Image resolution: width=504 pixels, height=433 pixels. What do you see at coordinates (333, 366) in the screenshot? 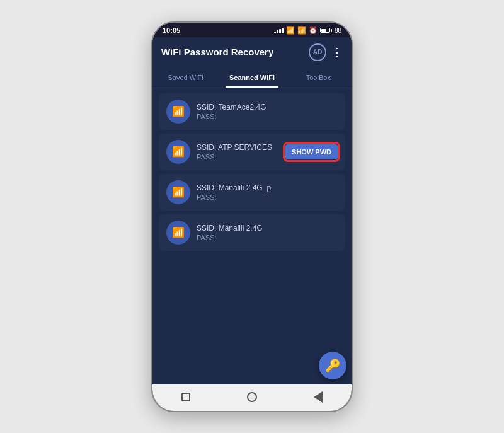
I see `key-fab-button: 🔑` at bounding box center [333, 366].